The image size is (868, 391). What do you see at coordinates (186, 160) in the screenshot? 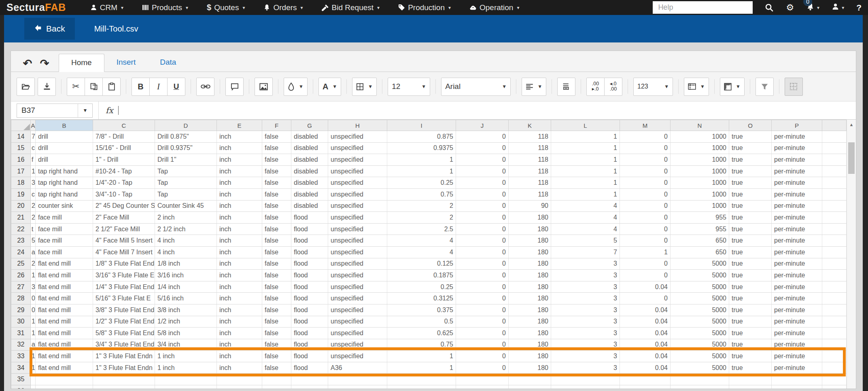
I see `cell: Drill 1"` at bounding box center [186, 160].